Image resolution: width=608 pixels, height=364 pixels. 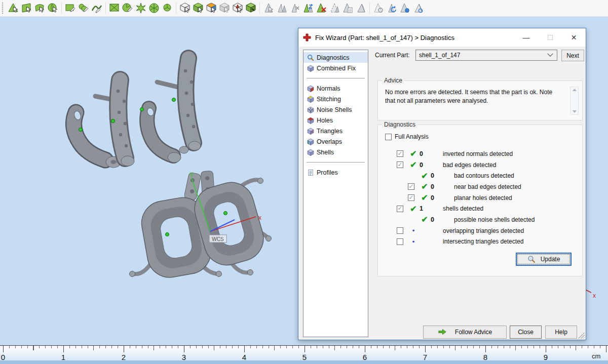 I want to click on list-separator, so click(x=335, y=78).